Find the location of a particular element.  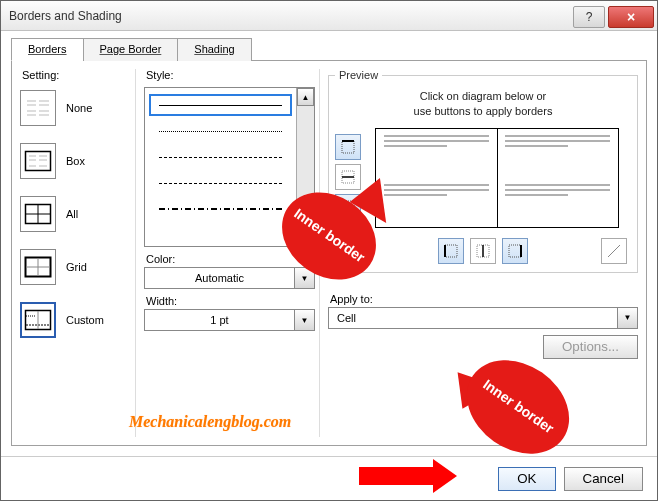

preview-legend: Preview is located at coordinates (358, 75).